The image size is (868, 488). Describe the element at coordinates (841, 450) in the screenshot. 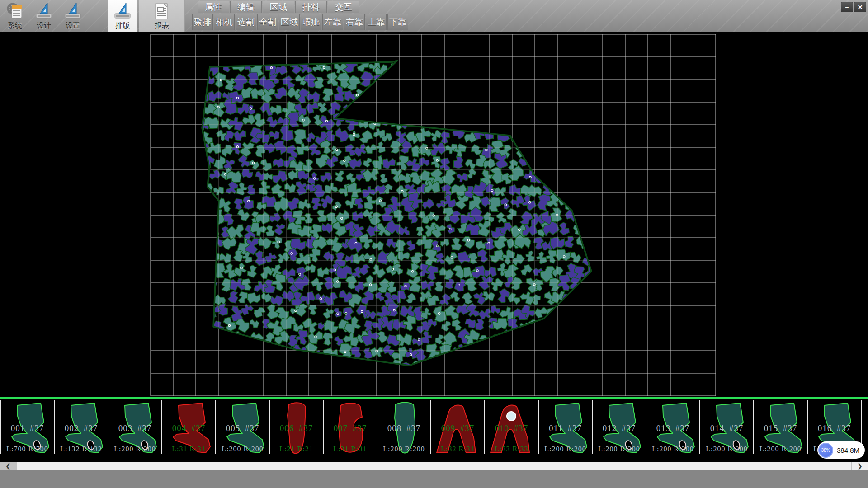

I see `memory-status-badge: 38% 384.8M` at that location.